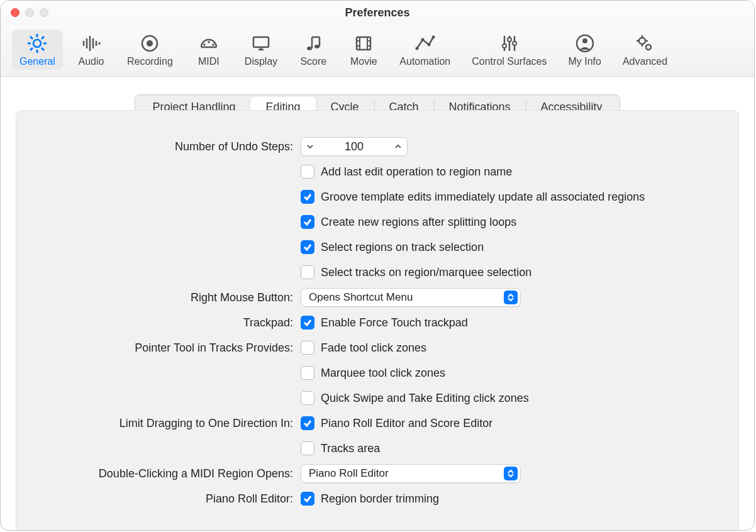 This screenshot has width=756, height=532. I want to click on piano-score-label: Piano Roll Editor and Score Editor, so click(406, 424).